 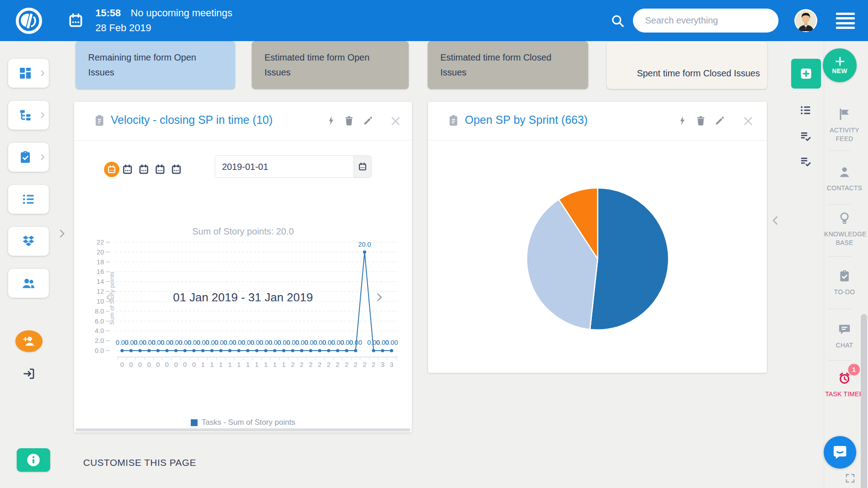 What do you see at coordinates (844, 179) in the screenshot?
I see `rail-item-contacts: CONTACTS` at bounding box center [844, 179].